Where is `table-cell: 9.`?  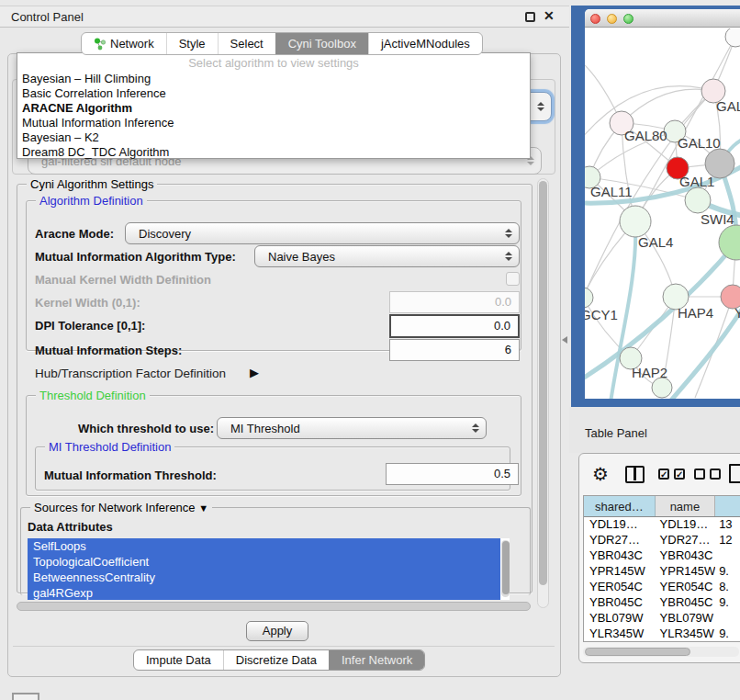
table-cell: 9. is located at coordinates (727, 571).